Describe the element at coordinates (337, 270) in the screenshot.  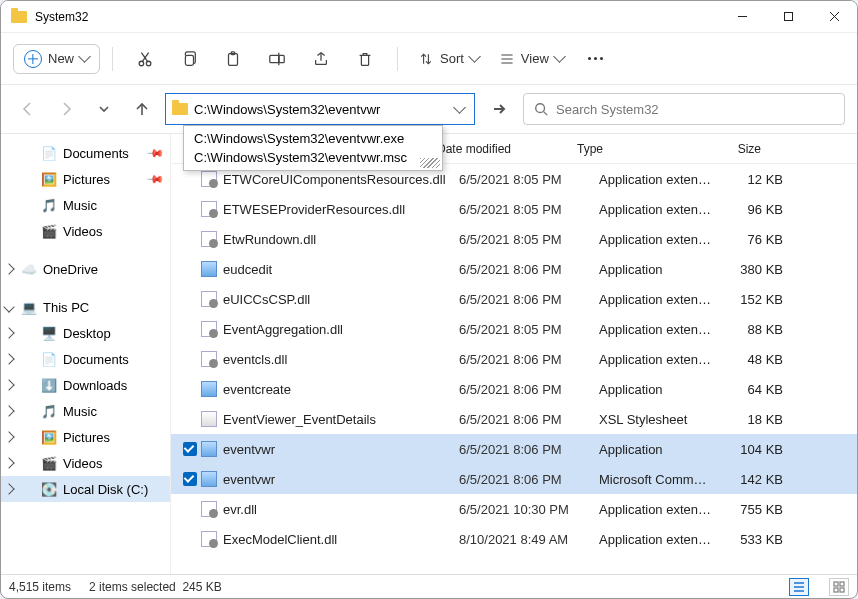
I see `file-name: eudcedit` at that location.